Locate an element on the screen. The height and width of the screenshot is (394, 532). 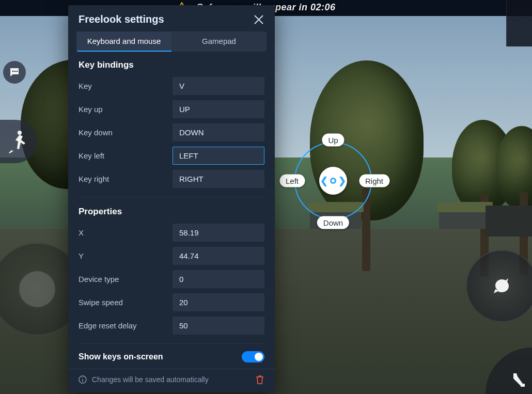
input-edge-reset is located at coordinates (218, 325).